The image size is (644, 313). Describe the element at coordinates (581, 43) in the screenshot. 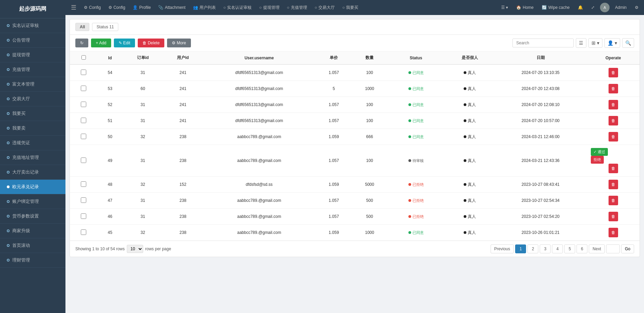

I see `view-list-icon: ☰` at that location.